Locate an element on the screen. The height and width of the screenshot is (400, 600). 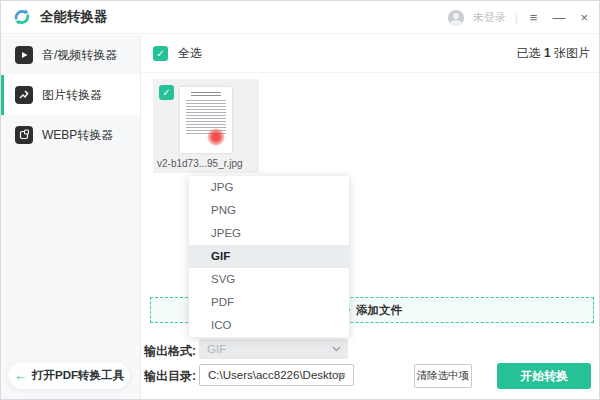
menu-icon: ≡ is located at coordinates (534, 18).